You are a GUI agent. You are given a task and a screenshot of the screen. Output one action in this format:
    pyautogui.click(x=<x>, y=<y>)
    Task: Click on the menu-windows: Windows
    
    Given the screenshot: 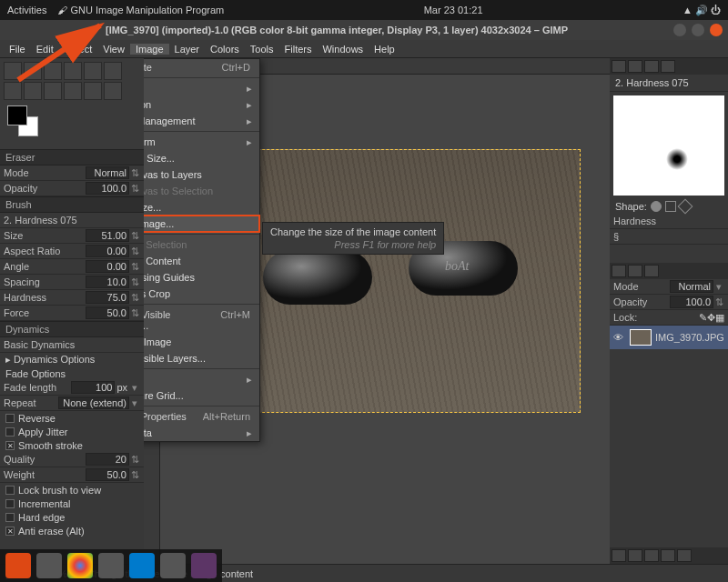 What is the action you would take?
    pyautogui.click(x=342, y=49)
    